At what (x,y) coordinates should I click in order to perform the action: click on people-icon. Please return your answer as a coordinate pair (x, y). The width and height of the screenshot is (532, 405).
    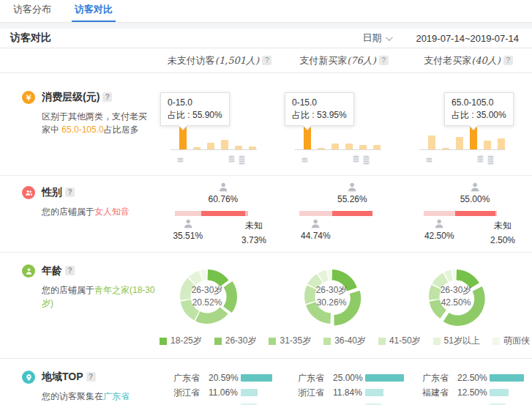
    Looking at the image, I should click on (29, 193).